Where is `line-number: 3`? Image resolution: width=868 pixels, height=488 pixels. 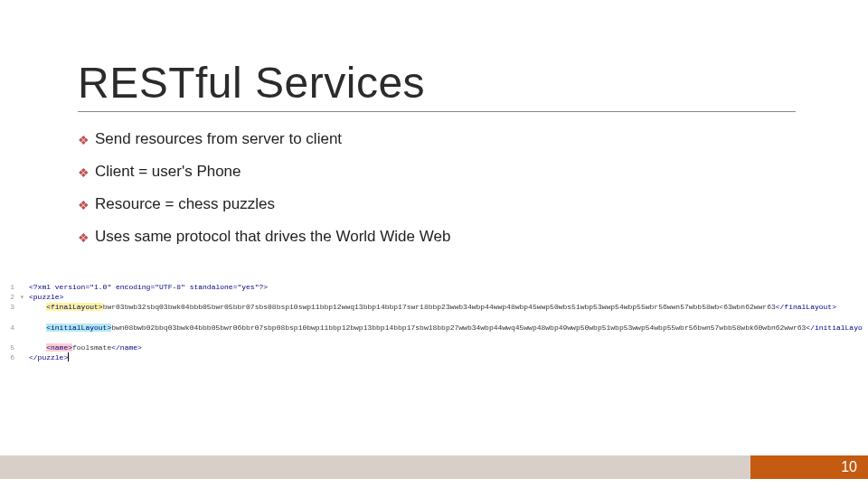
line-number: 3 is located at coordinates (13, 307).